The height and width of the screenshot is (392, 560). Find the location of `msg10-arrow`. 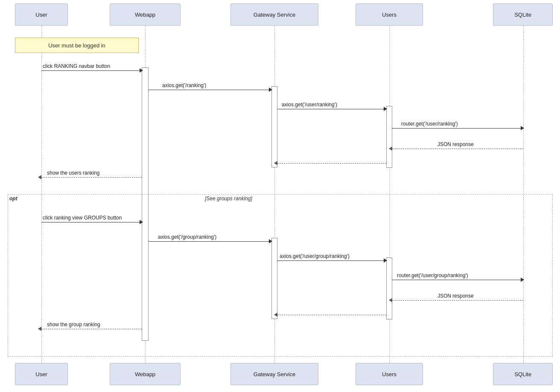

msg10-arrow is located at coordinates (522, 280).